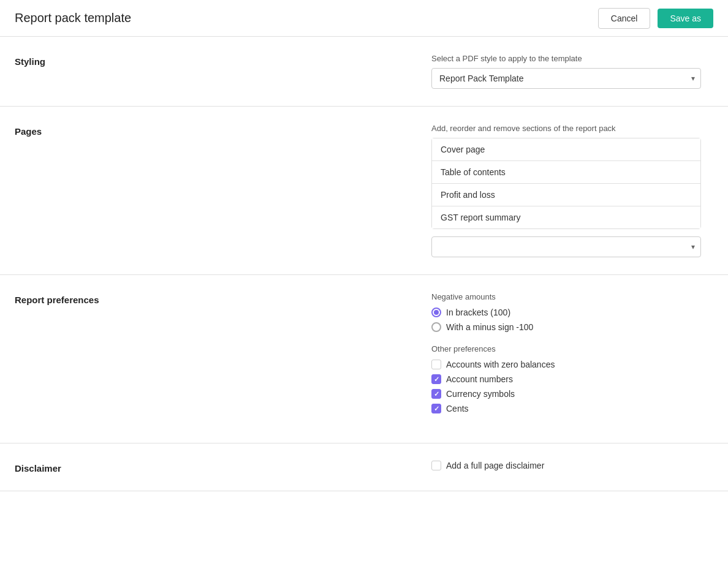 This screenshot has height=566, width=728. I want to click on styling-row: Styling Select a PDF style to apply to t…, so click(364, 71).